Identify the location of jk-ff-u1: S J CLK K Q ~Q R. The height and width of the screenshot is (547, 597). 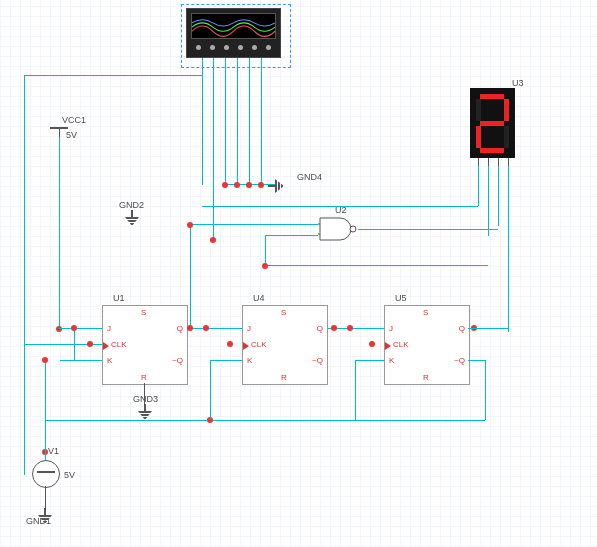
(145, 345).